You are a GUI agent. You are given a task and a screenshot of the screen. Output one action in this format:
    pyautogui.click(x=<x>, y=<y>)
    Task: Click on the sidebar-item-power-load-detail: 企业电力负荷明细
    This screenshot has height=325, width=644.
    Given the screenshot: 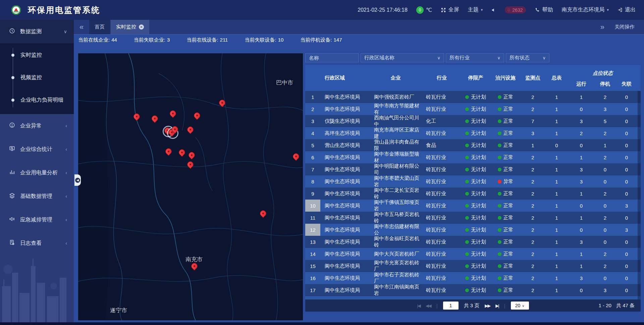 What is the action you would take?
    pyautogui.click(x=37, y=100)
    